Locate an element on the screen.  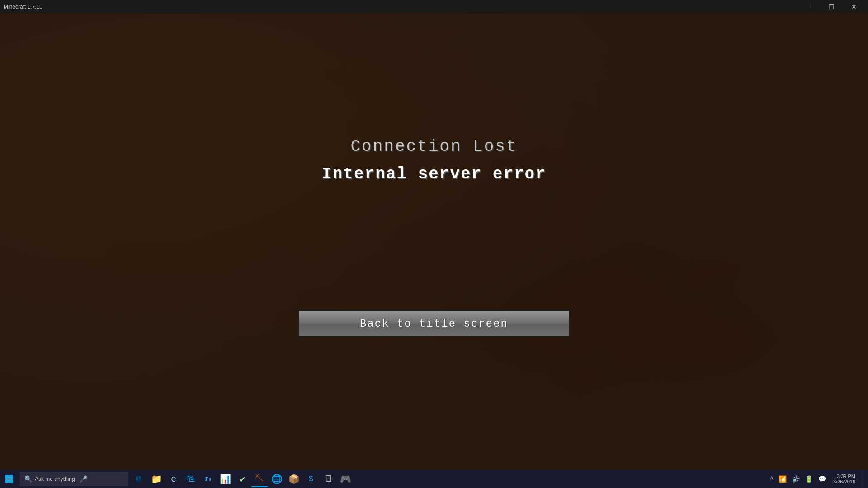
tray-icons: ^ 📶 🔊 🔋 💬 is located at coordinates (798, 479).